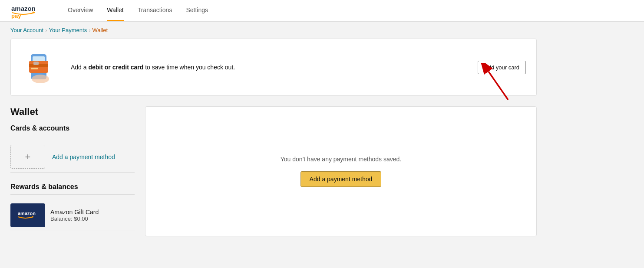  I want to click on cards-accounts-section: Cards & accounts + Add a payment method, so click(73, 148).